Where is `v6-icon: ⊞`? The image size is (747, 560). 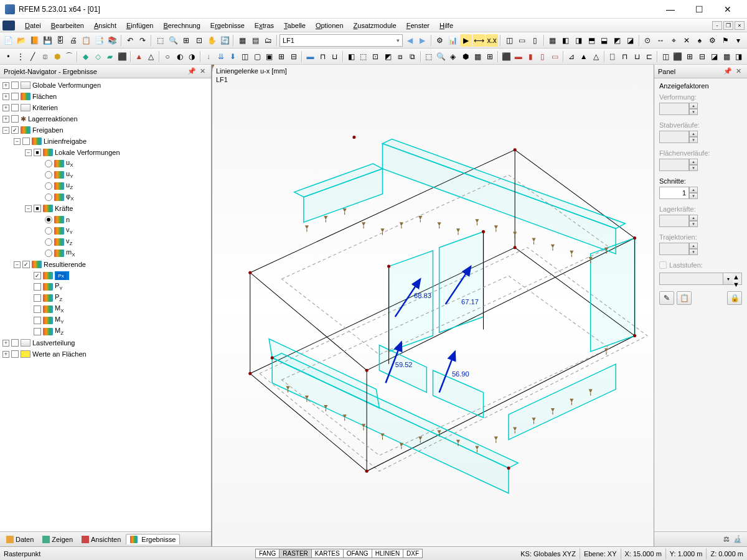 v6-icon: ⊞ is located at coordinates (489, 57).